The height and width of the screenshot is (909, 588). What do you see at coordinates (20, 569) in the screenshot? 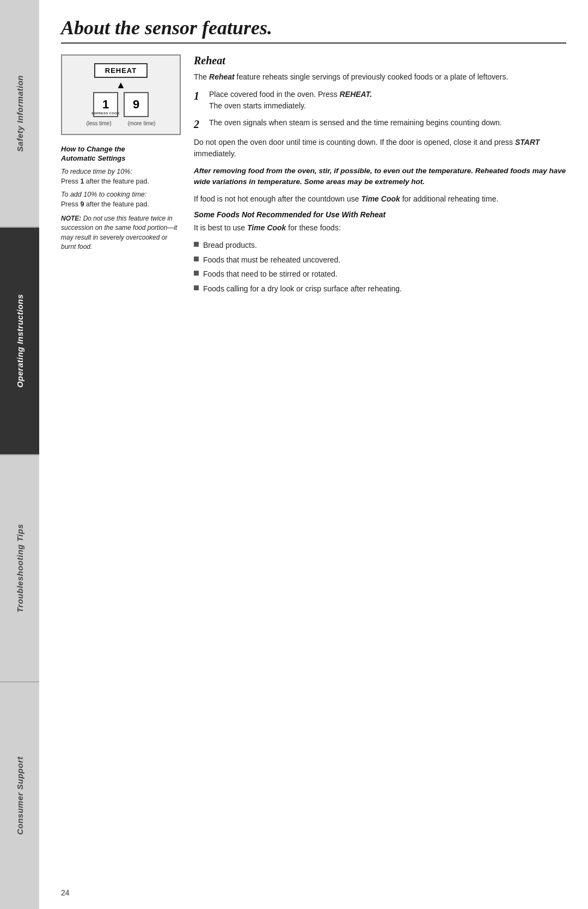
I see `sidebar-label-troubleshooting: Troubleshooting Tips` at bounding box center [20, 569].